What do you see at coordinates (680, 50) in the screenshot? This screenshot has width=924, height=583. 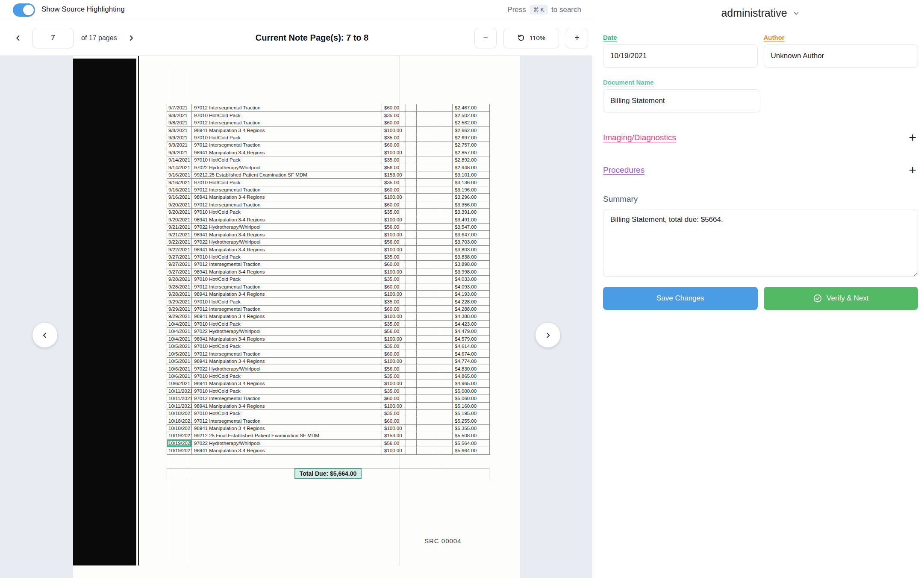 I see `date-field-block: Date` at bounding box center [680, 50].